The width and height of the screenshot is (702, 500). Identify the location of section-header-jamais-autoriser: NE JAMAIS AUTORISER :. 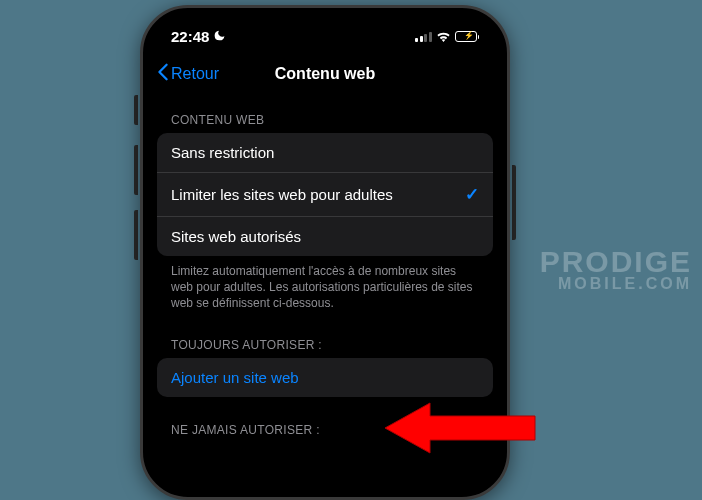
(325, 433).